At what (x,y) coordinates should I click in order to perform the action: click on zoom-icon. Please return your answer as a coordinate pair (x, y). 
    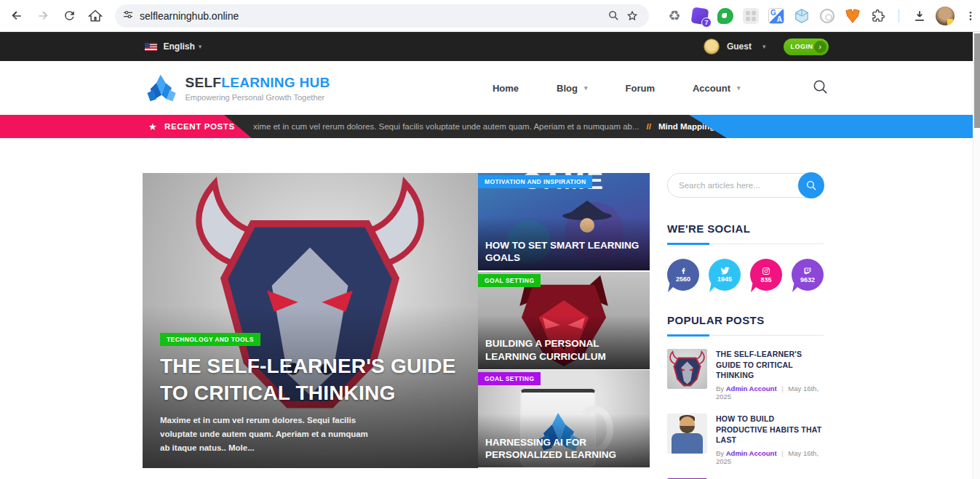
    Looking at the image, I should click on (613, 16).